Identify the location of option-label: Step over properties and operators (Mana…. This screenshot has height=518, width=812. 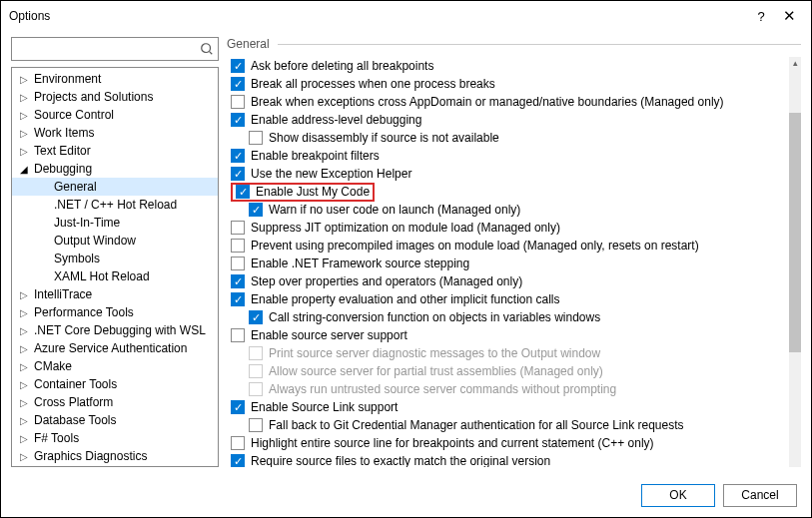
(387, 281).